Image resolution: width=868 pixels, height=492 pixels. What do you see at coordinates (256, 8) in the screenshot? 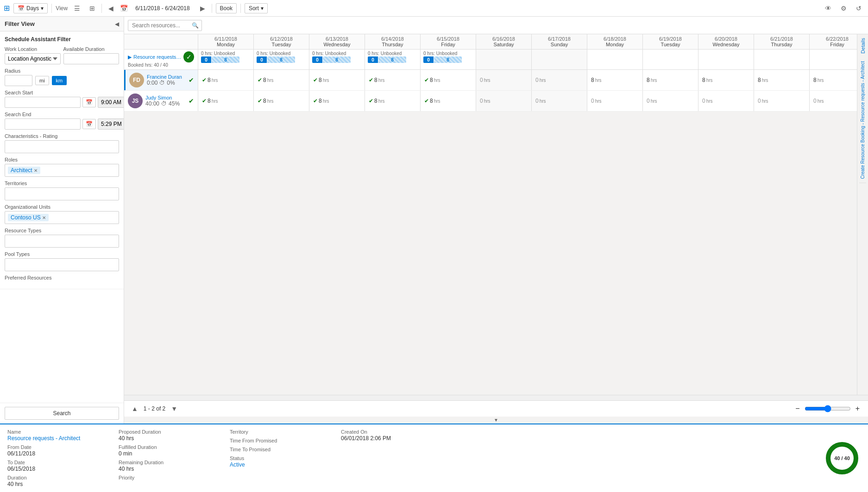
I see `sort-btn: Sort ▾` at bounding box center [256, 8].